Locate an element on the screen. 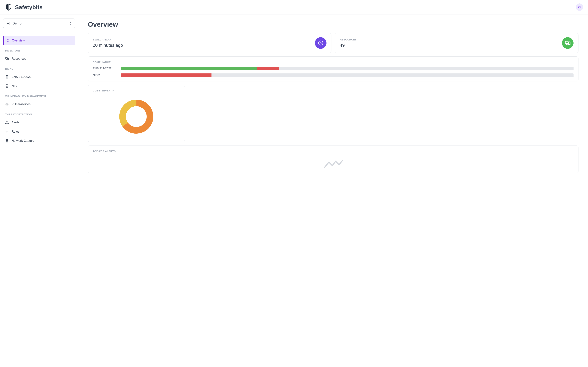  evaluated-at-card: EVALUATED AT 20 minutes ago is located at coordinates (210, 43).